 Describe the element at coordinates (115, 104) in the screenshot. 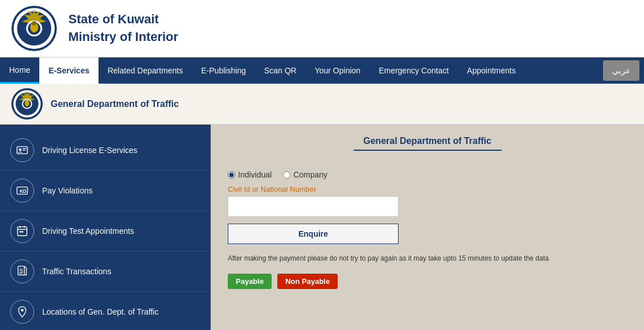

I see `subheader-title: General Department of Traffic` at that location.